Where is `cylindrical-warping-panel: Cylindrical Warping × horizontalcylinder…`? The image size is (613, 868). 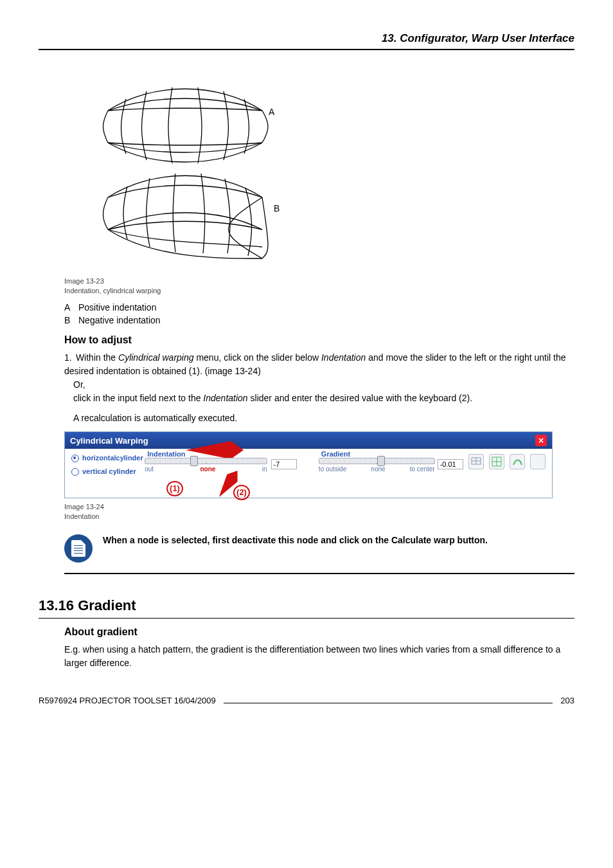 cylindrical-warping-panel: Cylindrical Warping × horizontalcylinder… is located at coordinates (308, 465).